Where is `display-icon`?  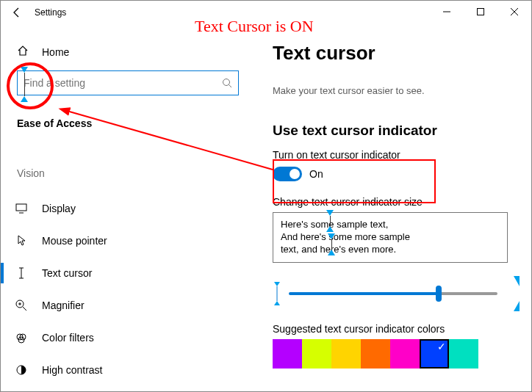 display-icon is located at coordinates (21, 208).